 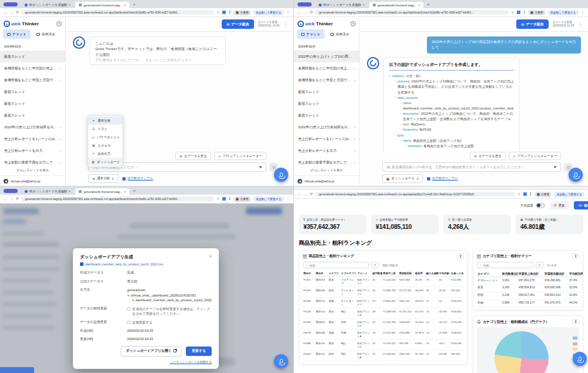 What do you see at coordinates (580, 25) in the screenshot?
I see `more-options-icon: ⋮` at bounding box center [580, 25].